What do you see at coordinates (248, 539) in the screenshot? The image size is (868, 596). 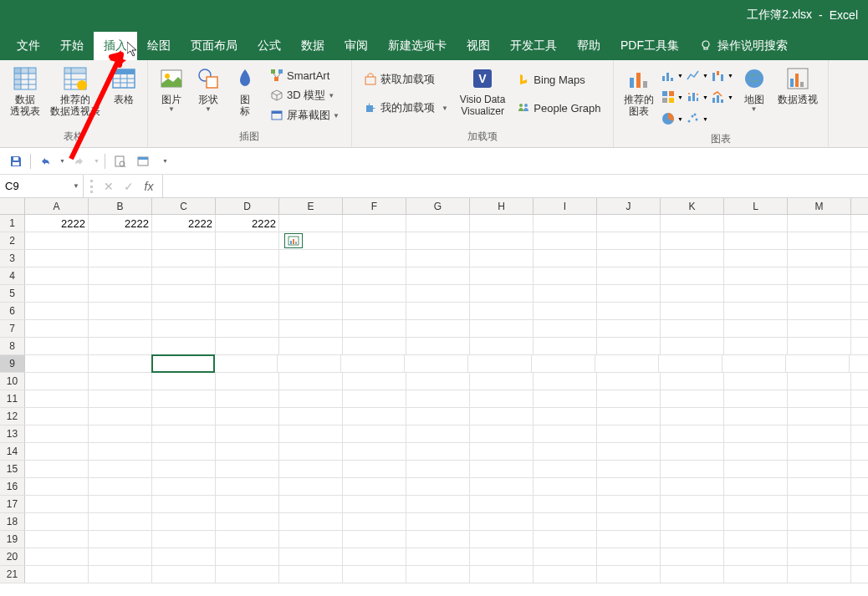 I see `cell-D19` at bounding box center [248, 539].